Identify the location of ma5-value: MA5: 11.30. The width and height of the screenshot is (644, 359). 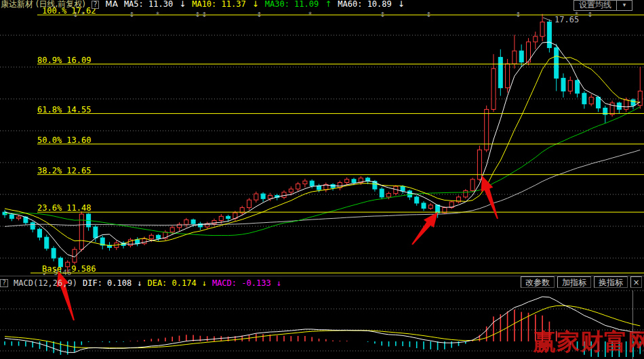
(148, 4).